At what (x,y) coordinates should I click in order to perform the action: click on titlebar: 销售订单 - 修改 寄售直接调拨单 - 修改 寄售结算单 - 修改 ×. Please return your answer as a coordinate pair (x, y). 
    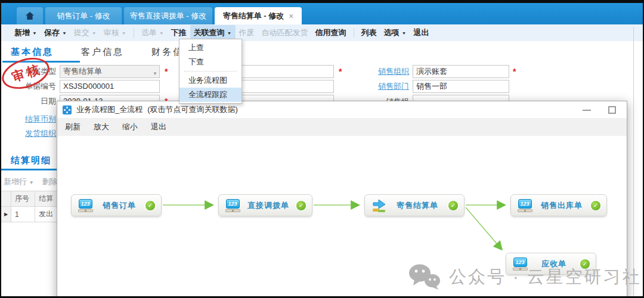
    Looking at the image, I should click on (322, 14).